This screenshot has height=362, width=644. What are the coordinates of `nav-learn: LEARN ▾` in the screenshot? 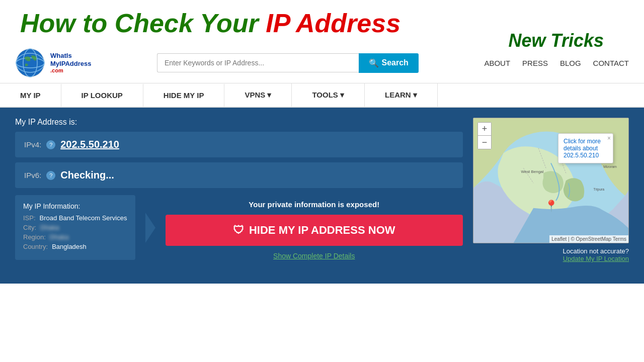 It's located at (401, 95).